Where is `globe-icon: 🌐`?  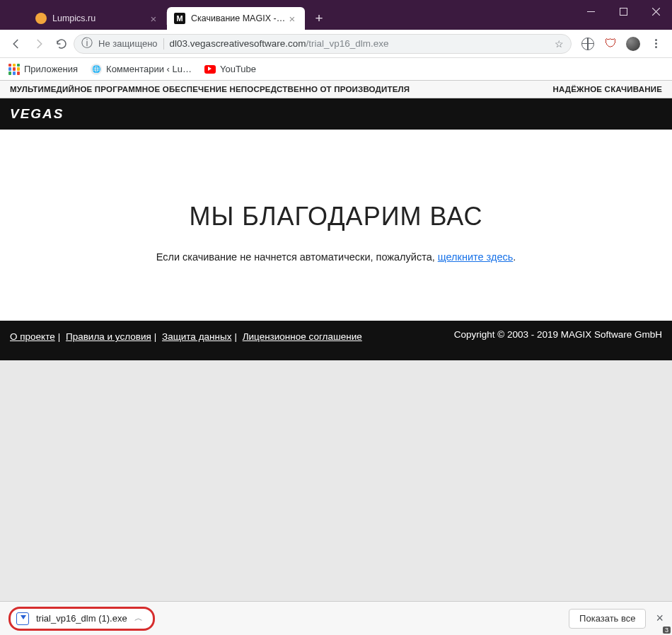 globe-icon: 🌐 is located at coordinates (96, 69).